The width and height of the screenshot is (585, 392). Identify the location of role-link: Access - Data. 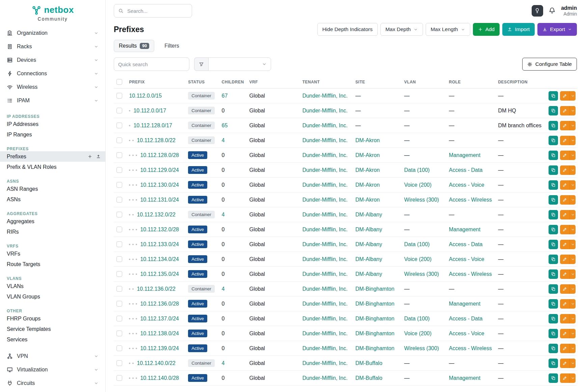
(466, 170).